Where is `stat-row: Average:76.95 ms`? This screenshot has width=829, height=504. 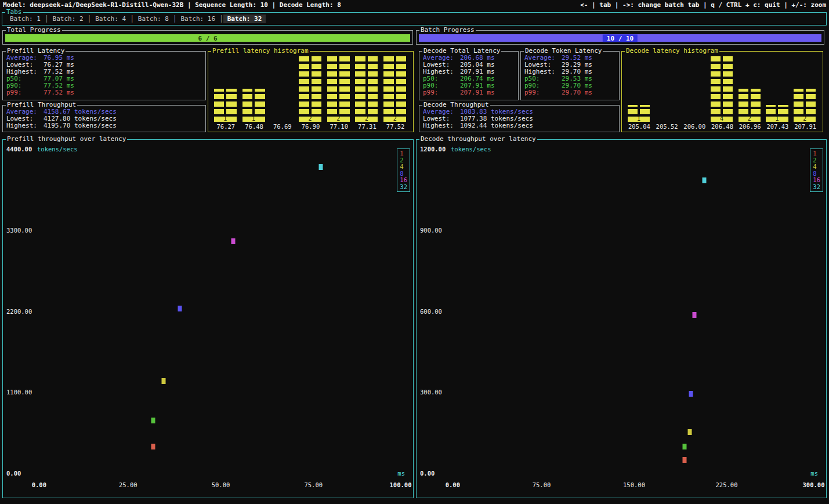 stat-row: Average:76.95 ms is located at coordinates (104, 58).